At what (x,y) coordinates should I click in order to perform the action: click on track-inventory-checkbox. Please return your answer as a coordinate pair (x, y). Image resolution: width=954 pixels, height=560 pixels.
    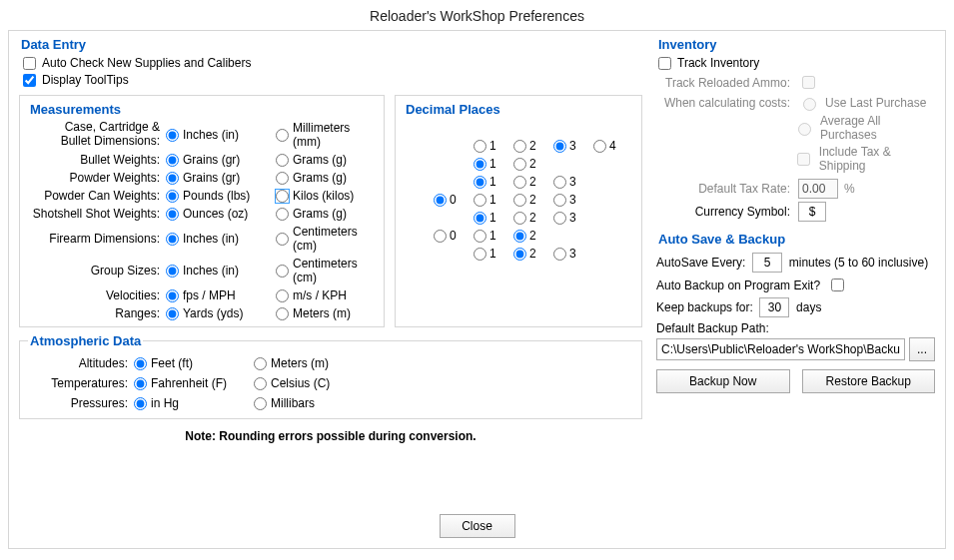
    Looking at the image, I should click on (665, 64).